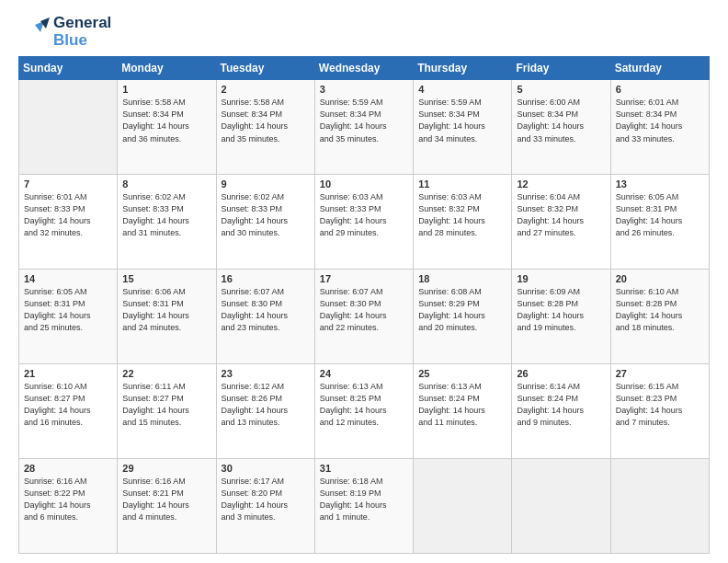 This screenshot has width=728, height=563. What do you see at coordinates (561, 89) in the screenshot?
I see `day-number: 5` at bounding box center [561, 89].